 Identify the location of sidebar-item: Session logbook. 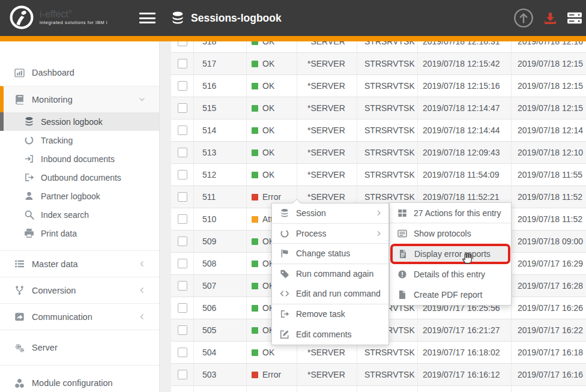
(79, 121).